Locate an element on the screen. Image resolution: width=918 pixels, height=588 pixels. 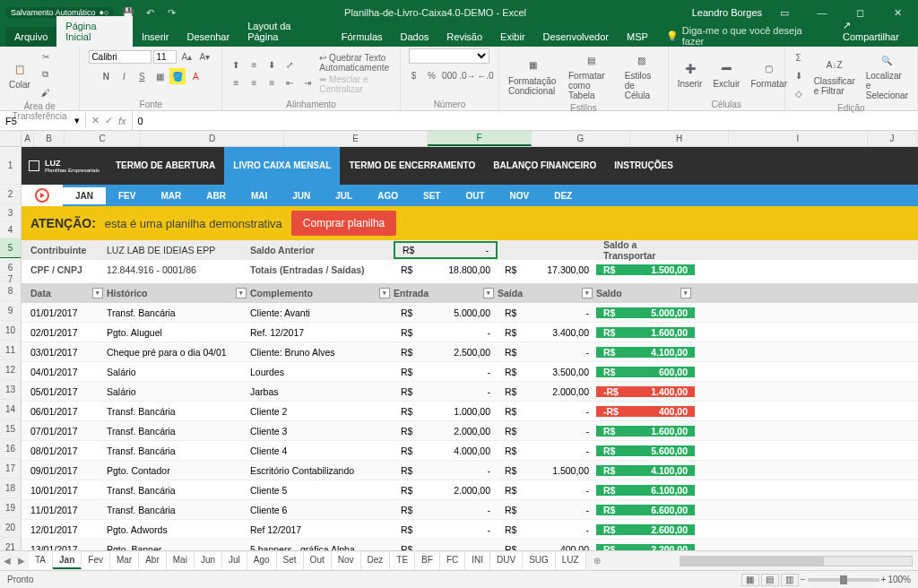
tab-review: Revisão is located at coordinates (464, 37).